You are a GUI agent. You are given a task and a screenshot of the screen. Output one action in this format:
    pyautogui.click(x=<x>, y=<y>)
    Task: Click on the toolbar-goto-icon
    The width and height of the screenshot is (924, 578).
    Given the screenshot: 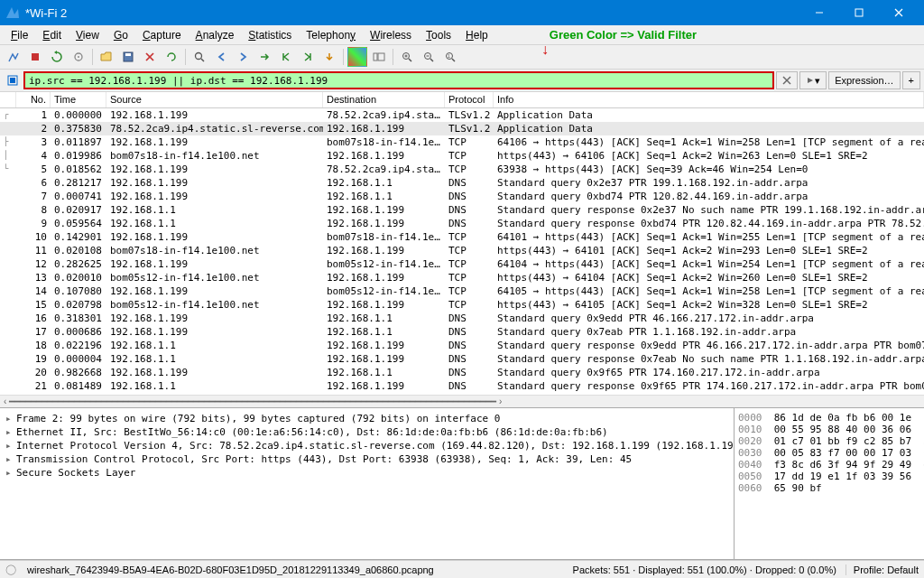 What is the action you would take?
    pyautogui.click(x=264, y=57)
    